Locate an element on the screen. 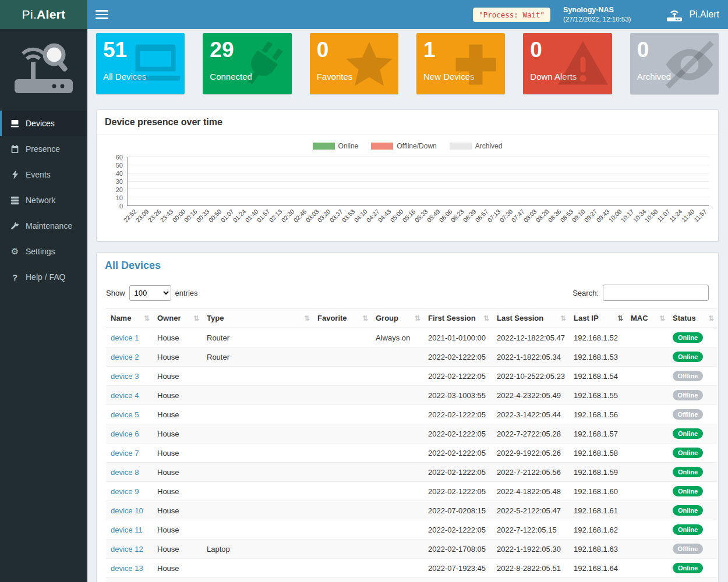  chart-y-axis: 0102030405060 is located at coordinates (116, 182).